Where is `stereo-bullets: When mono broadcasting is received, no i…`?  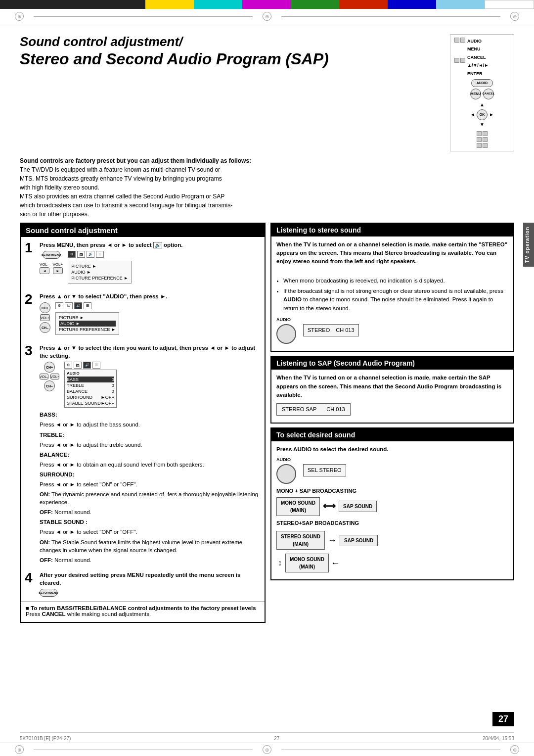 stereo-bullets: When mono broadcasting is received, no i… is located at coordinates (393, 295).